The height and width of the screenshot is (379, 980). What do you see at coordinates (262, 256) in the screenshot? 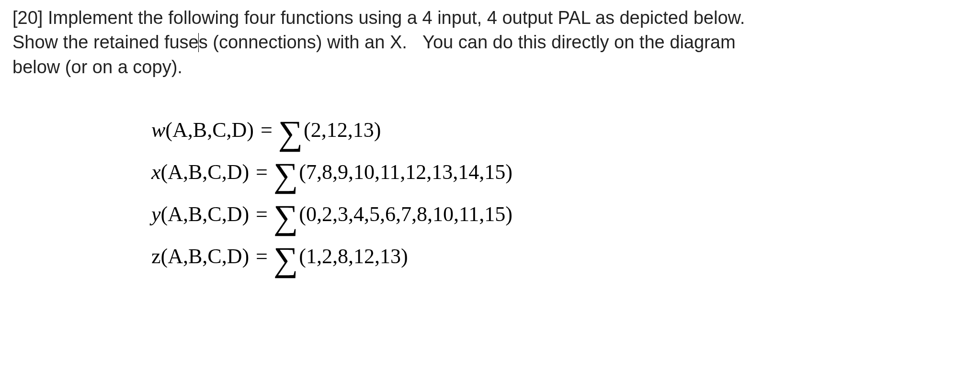
I see `equals-z: =` at bounding box center [262, 256].